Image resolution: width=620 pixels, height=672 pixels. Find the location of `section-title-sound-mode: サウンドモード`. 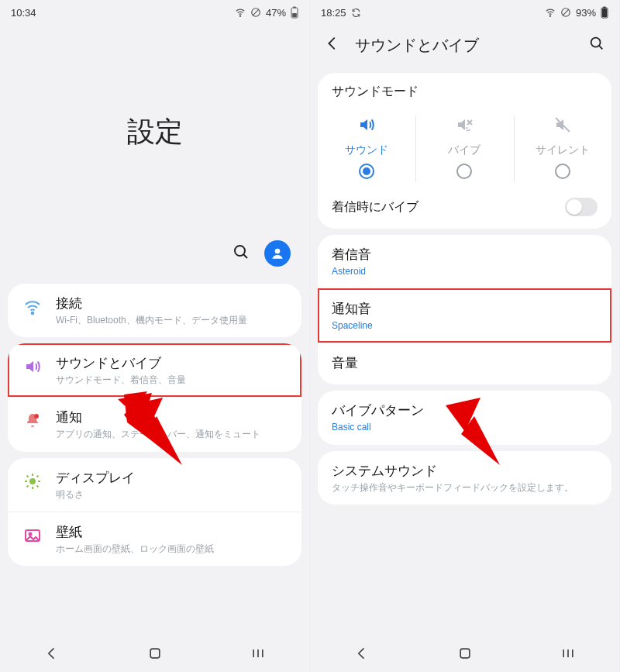

section-title-sound-mode: サウンドモード is located at coordinates (465, 90).